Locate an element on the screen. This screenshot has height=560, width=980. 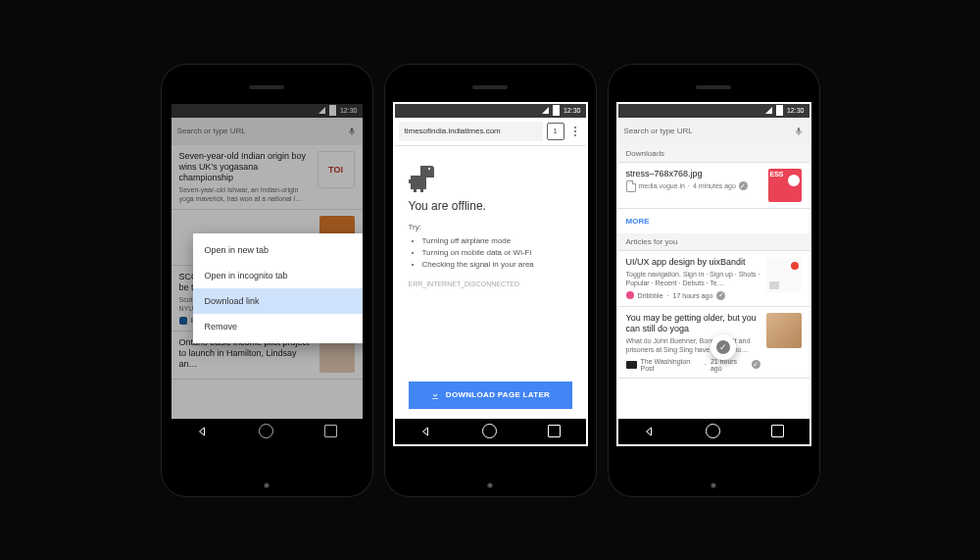
dino-icon is located at coordinates (422, 175).